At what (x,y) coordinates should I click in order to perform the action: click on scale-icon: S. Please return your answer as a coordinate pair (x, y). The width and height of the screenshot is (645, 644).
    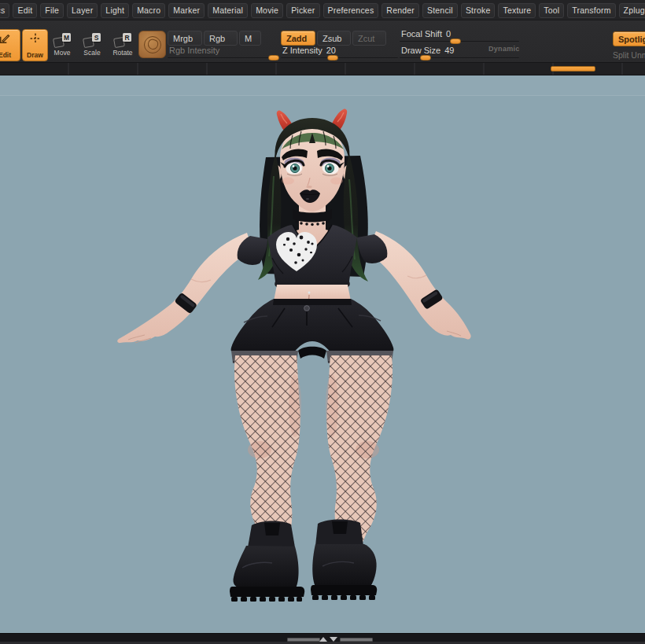
    Looking at the image, I should click on (92, 40).